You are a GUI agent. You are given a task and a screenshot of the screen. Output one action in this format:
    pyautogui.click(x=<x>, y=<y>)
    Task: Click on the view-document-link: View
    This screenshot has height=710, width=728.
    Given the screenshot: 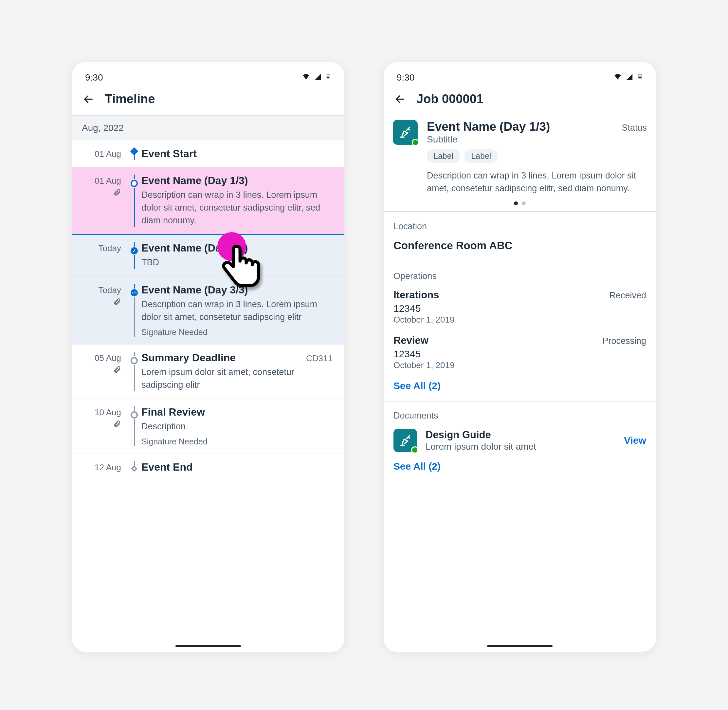 What is the action you would take?
    pyautogui.click(x=635, y=440)
    